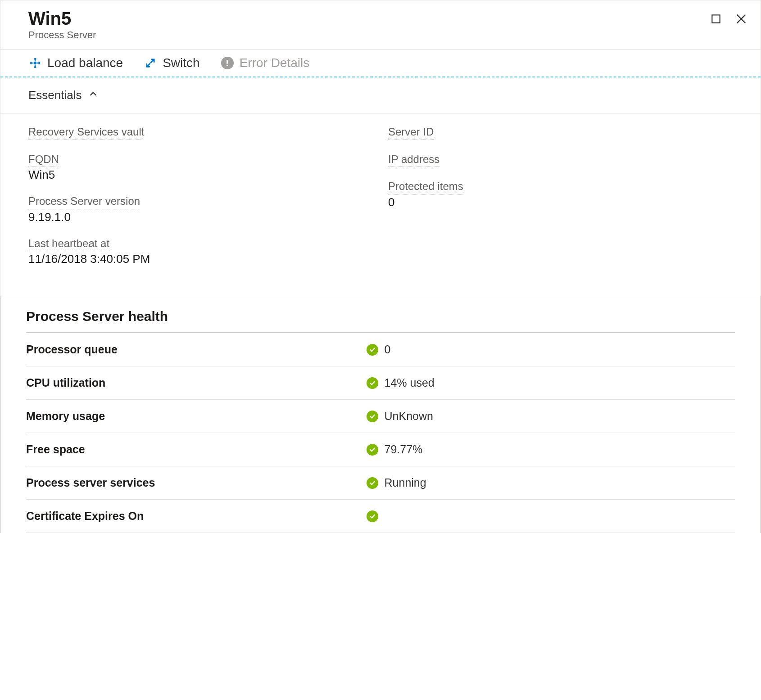  What do you see at coordinates (86, 132) in the screenshot?
I see `field-label: Recovery Services vault` at bounding box center [86, 132].